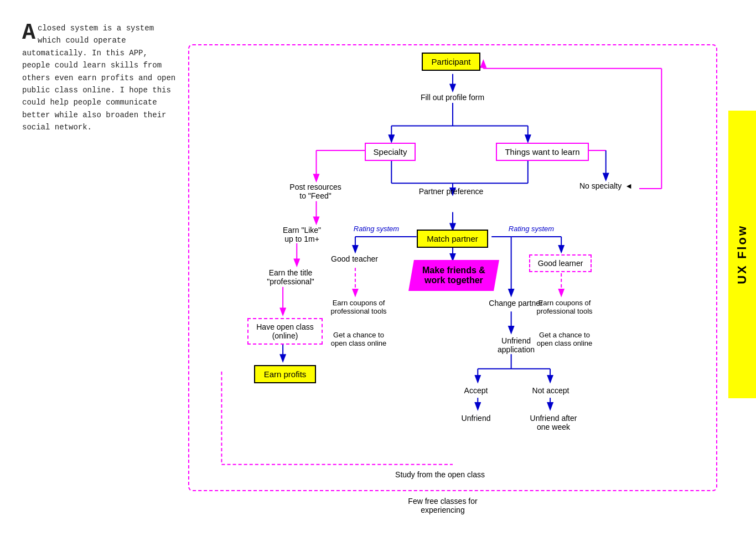  What do you see at coordinates (391, 152) in the screenshot?
I see `specialty-box: Specialty` at bounding box center [391, 152].